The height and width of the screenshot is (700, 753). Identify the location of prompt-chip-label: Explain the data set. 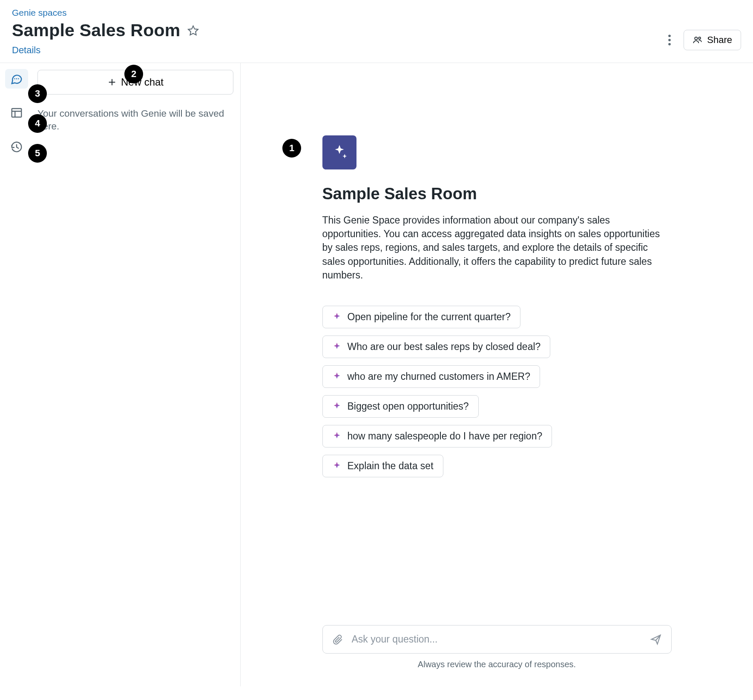
(391, 466).